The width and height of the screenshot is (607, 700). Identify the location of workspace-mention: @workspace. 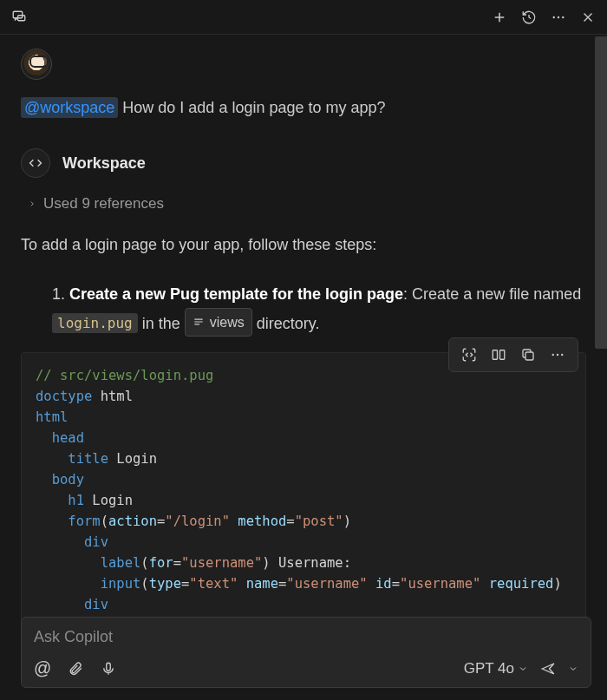
(69, 108).